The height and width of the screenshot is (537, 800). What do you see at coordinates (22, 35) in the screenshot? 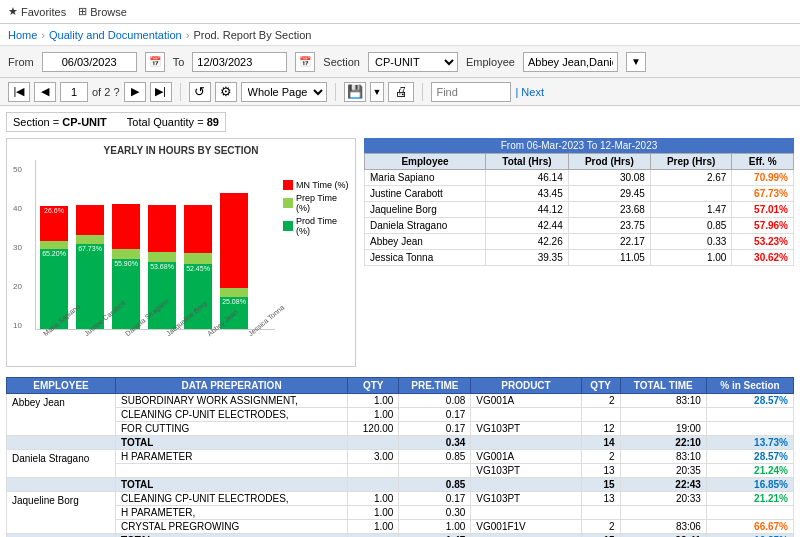
I see `breadcrumb-home: Home` at bounding box center [22, 35].